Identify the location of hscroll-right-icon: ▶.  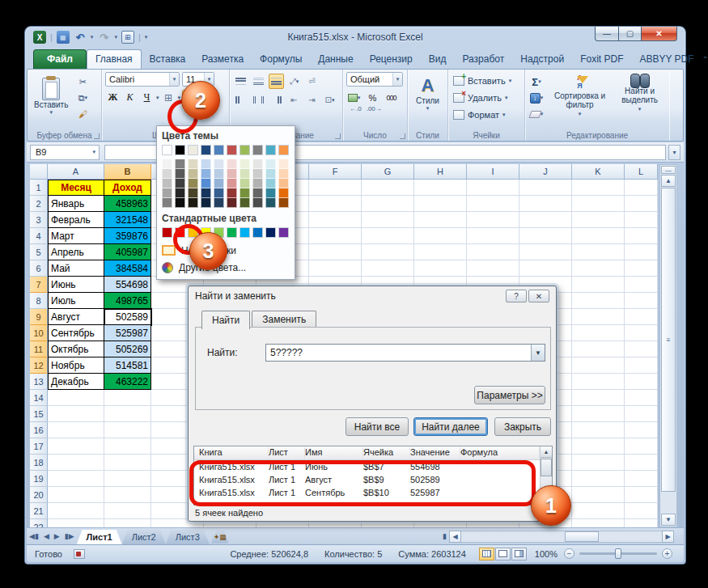
(668, 537).